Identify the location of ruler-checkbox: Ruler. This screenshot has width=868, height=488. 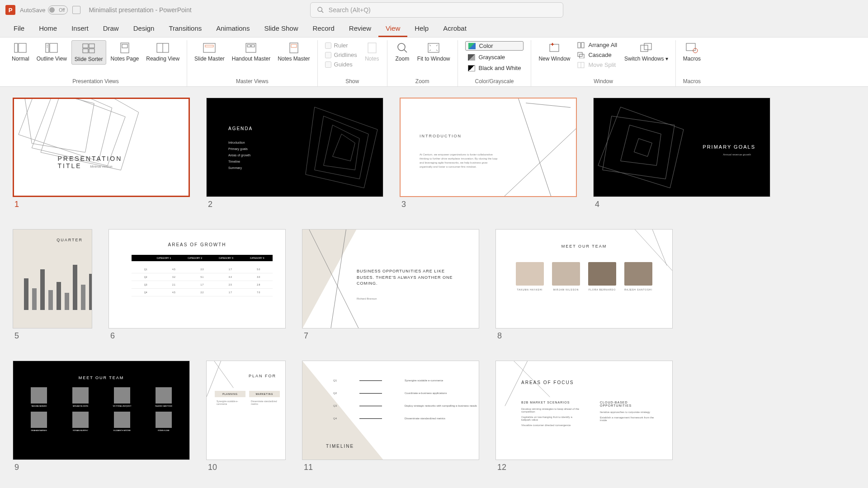
(341, 45).